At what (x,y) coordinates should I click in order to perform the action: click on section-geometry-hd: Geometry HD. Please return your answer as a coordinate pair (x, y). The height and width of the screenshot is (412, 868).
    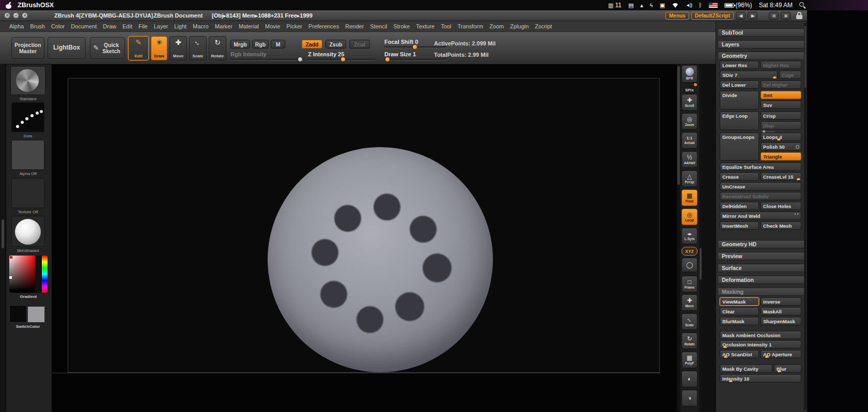
    Looking at the image, I should click on (762, 244).